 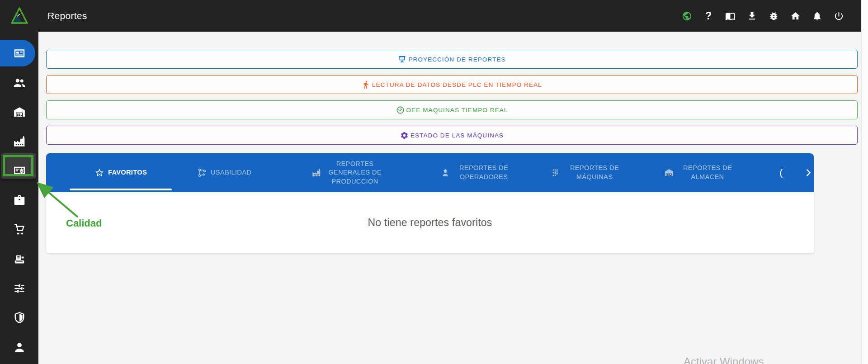 I want to click on sidebar-item-work, so click(x=19, y=200).